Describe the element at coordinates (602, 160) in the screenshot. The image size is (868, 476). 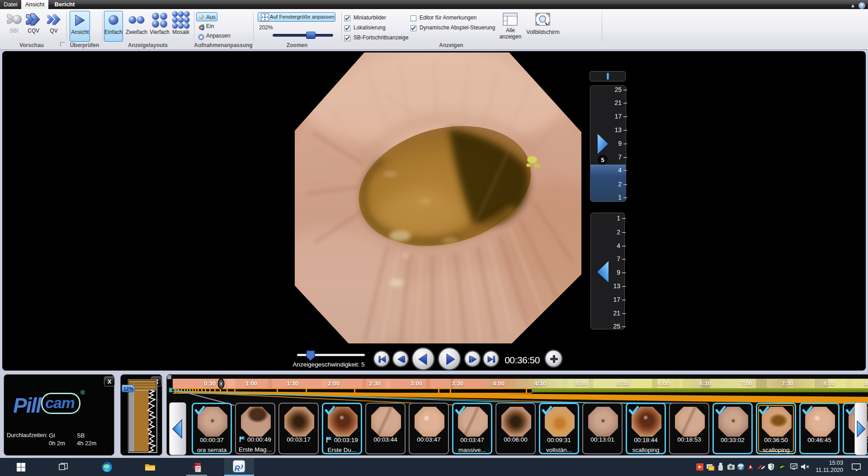
I see `svg-text: 5` at that location.